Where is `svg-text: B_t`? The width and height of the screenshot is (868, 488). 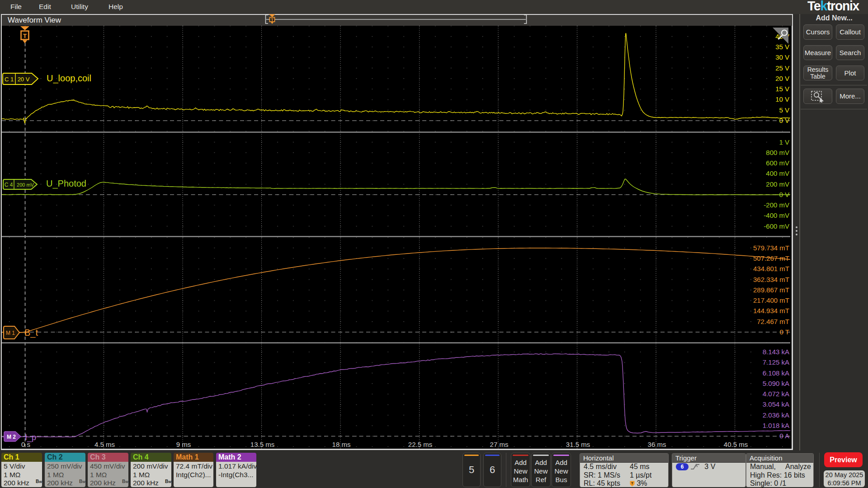 svg-text: B_t is located at coordinates (31, 333).